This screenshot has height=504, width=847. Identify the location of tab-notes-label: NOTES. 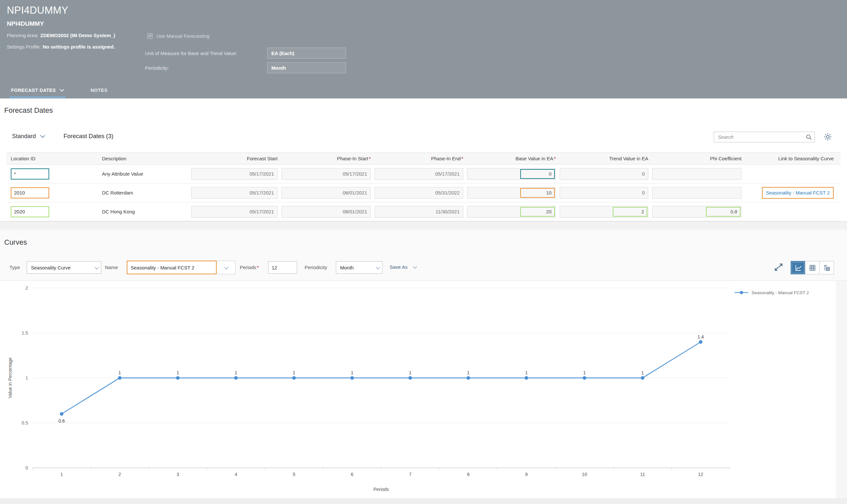
(99, 90).